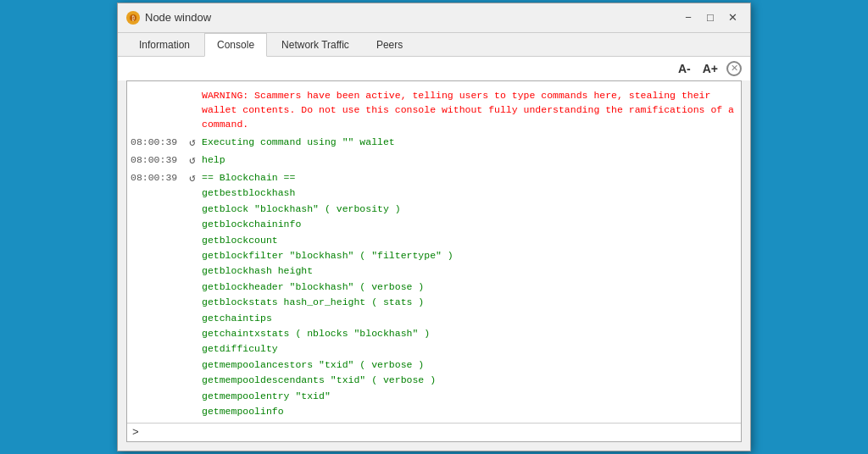 This screenshot has width=868, height=454. What do you see at coordinates (710, 18) in the screenshot?
I see `maximize-button: □` at bounding box center [710, 18].